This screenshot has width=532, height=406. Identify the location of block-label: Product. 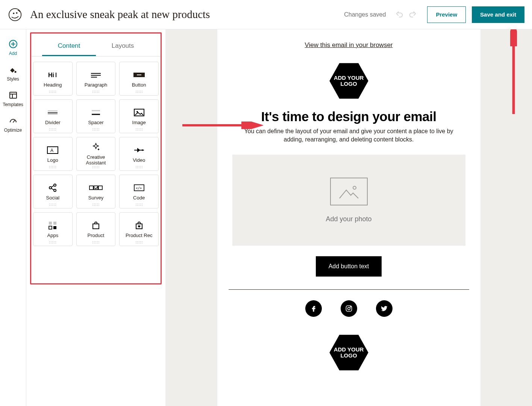
(96, 236).